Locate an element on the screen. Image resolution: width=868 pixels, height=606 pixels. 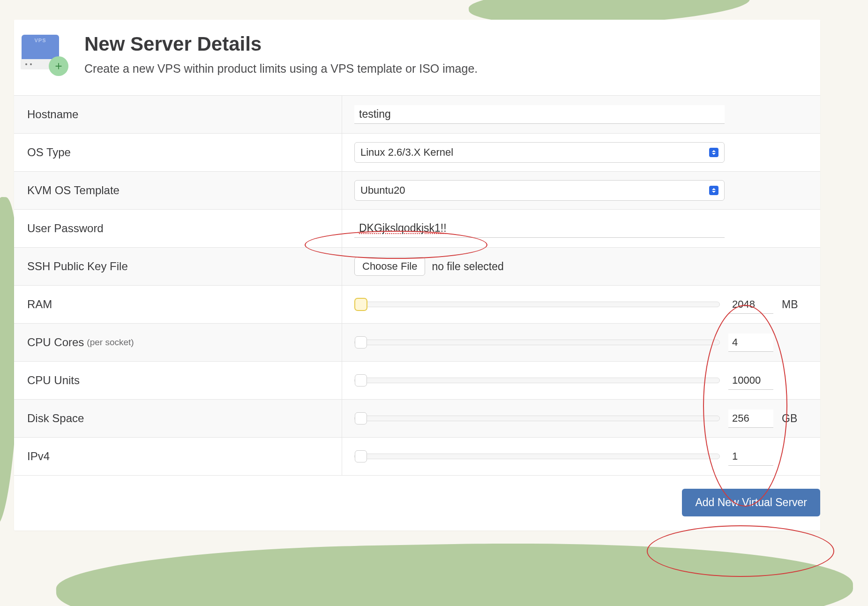
choose-file-button: Choose File is located at coordinates (390, 266).